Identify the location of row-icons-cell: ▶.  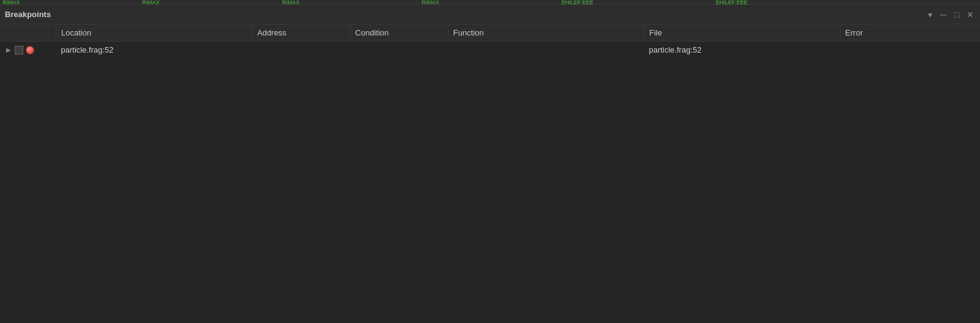
(28, 50).